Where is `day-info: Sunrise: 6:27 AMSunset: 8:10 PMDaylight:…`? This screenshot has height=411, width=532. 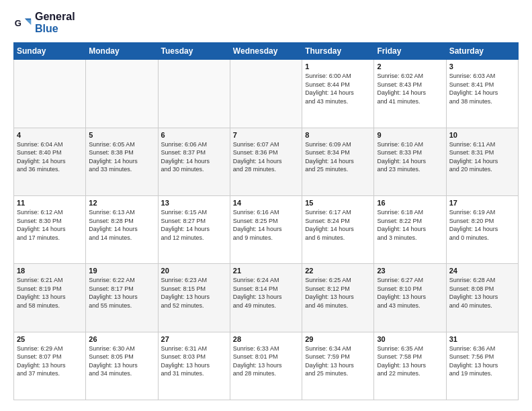
day-info: Sunrise: 6:27 AMSunset: 8:10 PMDaylight:… is located at coordinates (410, 293).